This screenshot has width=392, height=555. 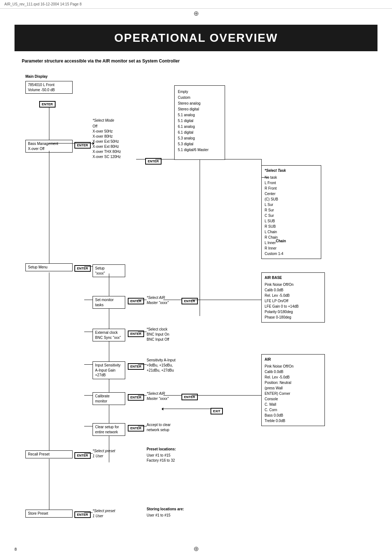 I want to click on select-task-panel: *Select Task No task L Front R Front Cen…, so click(x=291, y=212).